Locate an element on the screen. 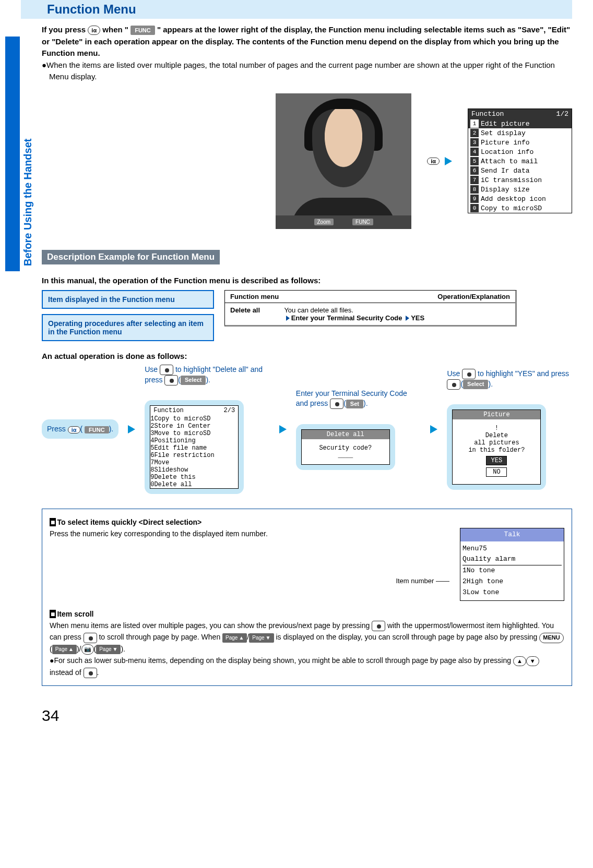 The image size is (593, 868). step2-caption: Enter your Terminal Security Code and pr… is located at coordinates (359, 405).